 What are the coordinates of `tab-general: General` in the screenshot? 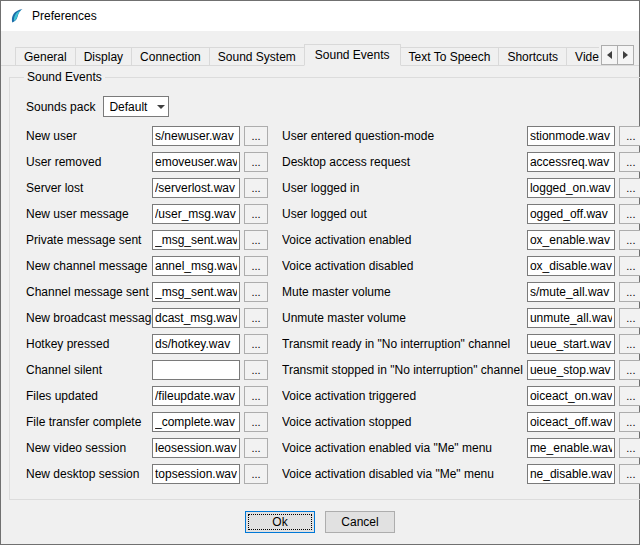 It's located at (46, 56).